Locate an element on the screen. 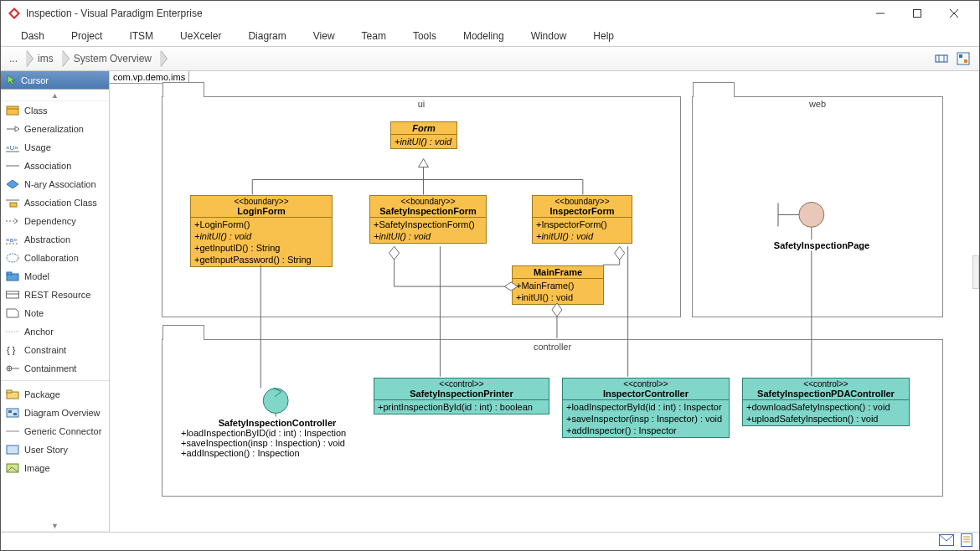 The width and height of the screenshot is (980, 551). class-safetyinspectionpage: SafetyInspectionPage is located at coordinates (822, 245).